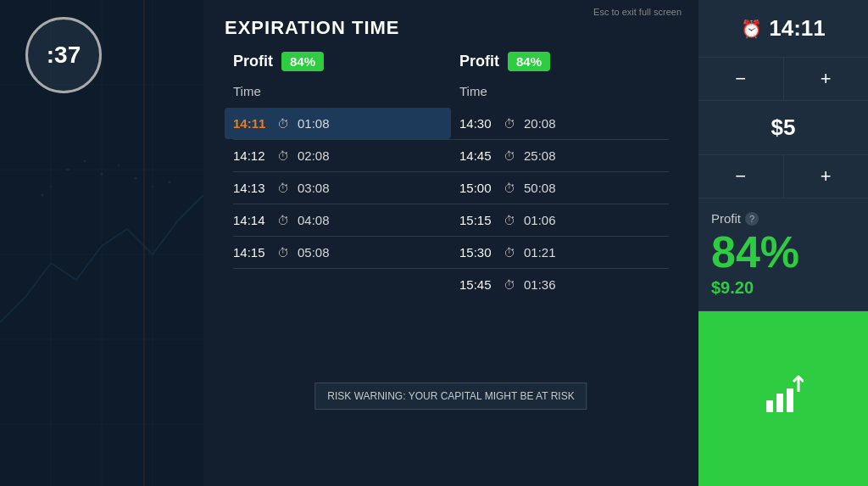  I want to click on profit-badge-left: 84%, so click(303, 61).